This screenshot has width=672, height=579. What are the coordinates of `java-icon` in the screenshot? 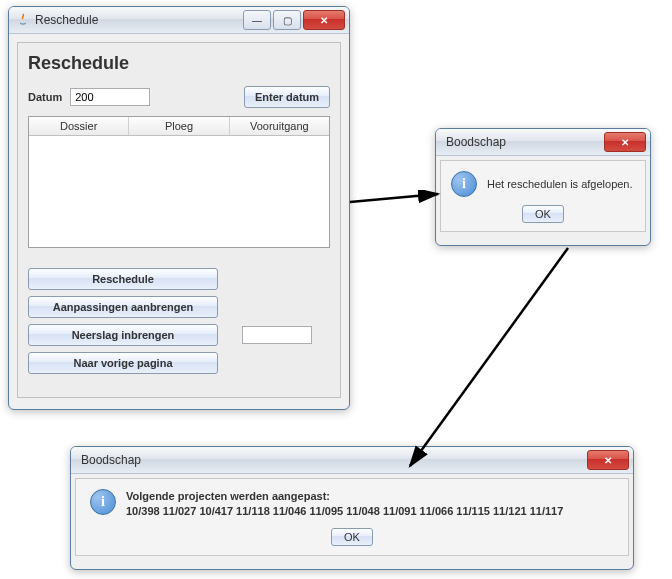 It's located at (23, 20).